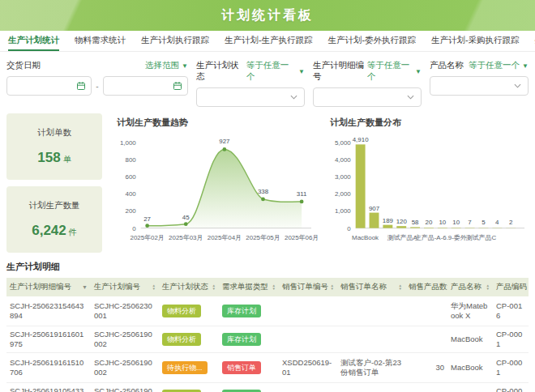  I want to click on col-header-plan-no: 生产计划编号▲▼, so click(125, 287).